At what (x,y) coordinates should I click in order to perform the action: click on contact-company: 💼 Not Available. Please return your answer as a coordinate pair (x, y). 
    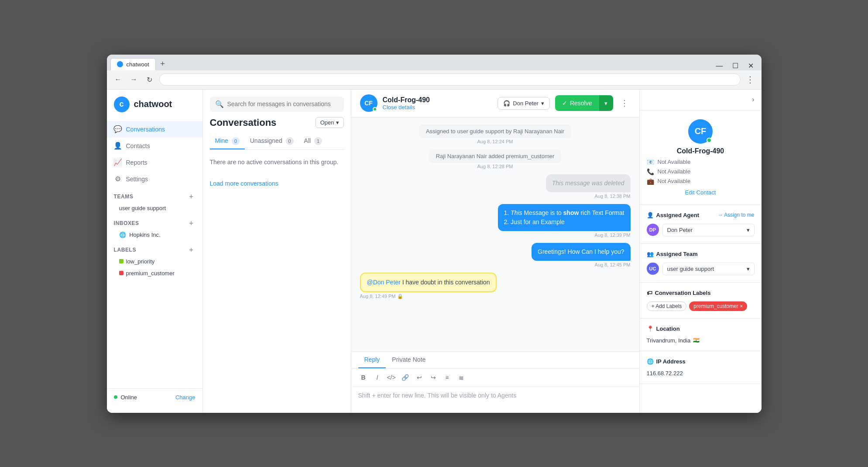
    Looking at the image, I should click on (701, 181).